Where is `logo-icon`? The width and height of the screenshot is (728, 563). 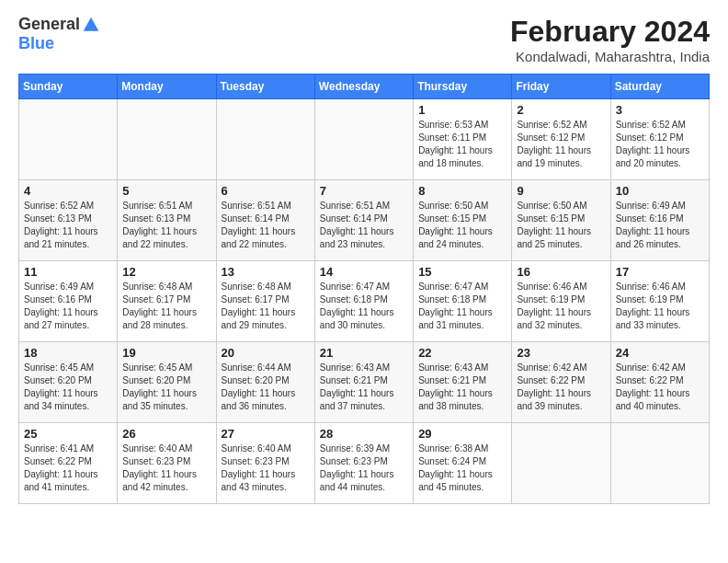
logo-icon is located at coordinates (91, 25).